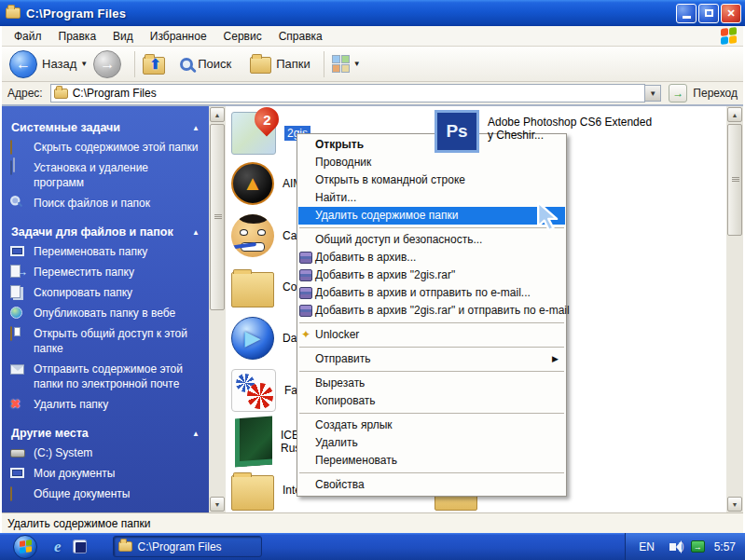  What do you see at coordinates (105, 433) in the screenshot?
I see `section-other-places: Другие места ▲` at bounding box center [105, 433].